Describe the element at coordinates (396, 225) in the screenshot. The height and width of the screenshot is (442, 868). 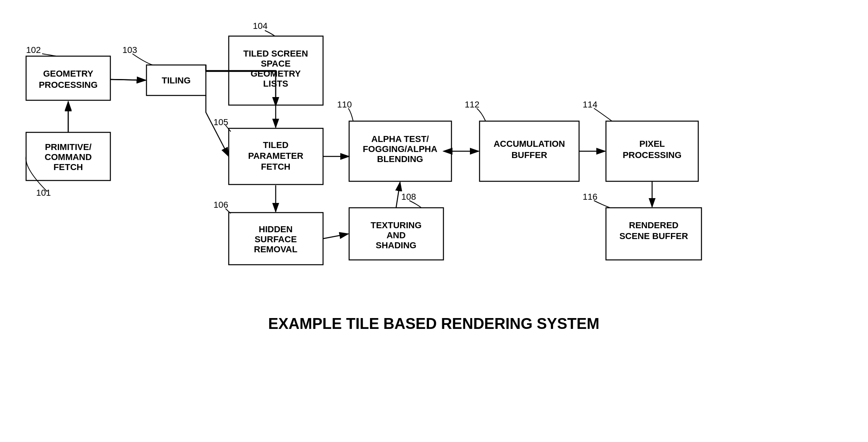
I see `ts-label1: TEXTURING` at that location.